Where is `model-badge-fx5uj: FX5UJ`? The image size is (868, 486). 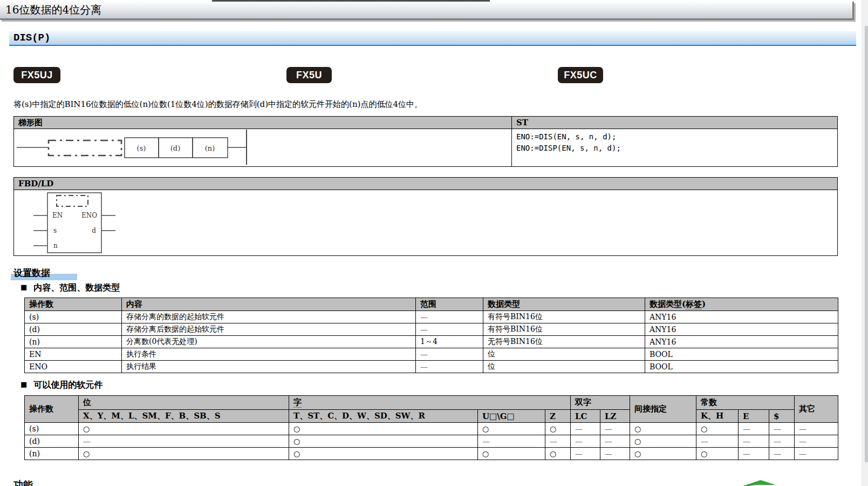
model-badge-fx5uj: FX5UJ is located at coordinates (37, 75).